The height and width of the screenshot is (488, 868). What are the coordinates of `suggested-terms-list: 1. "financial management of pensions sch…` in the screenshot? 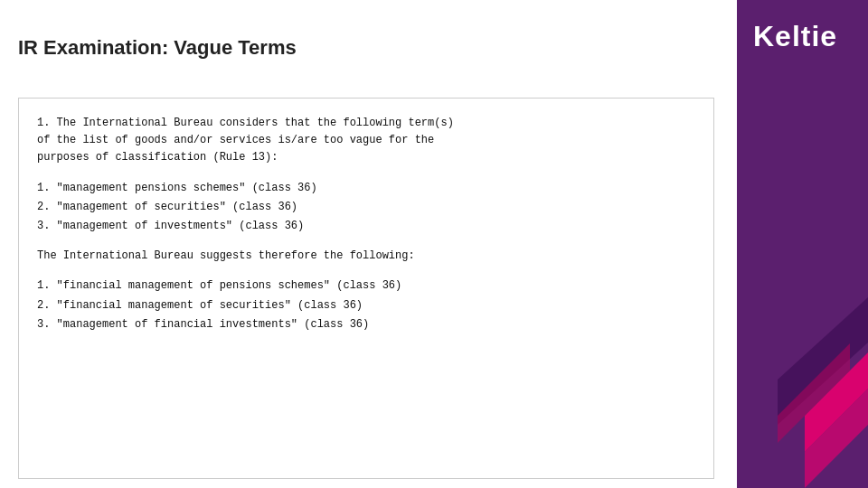 It's located at (366, 305).